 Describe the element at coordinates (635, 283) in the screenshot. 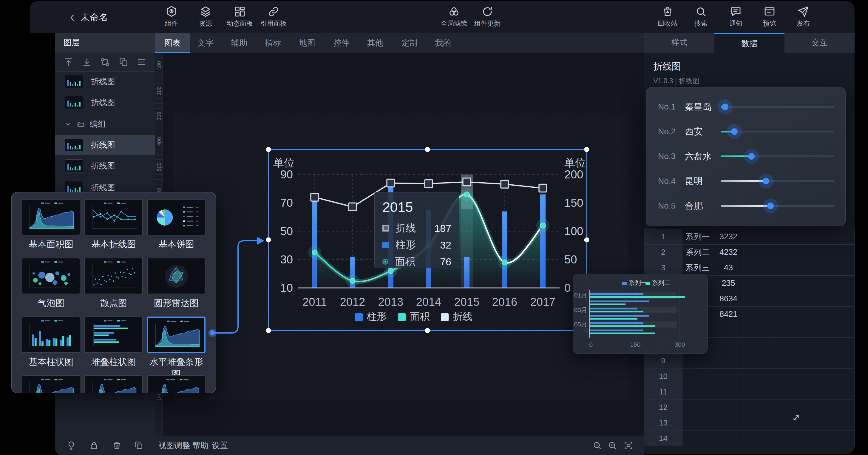

I see `mini-legend-item: 系列一` at that location.